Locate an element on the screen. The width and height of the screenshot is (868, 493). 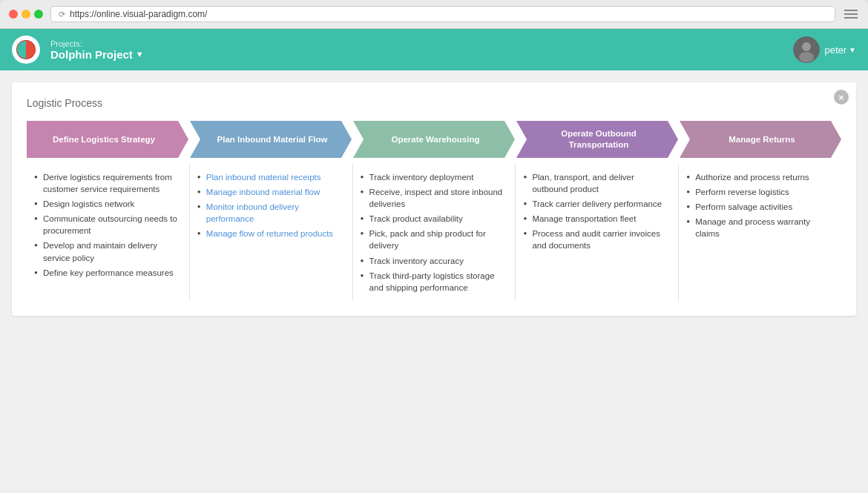
url-bar-icon: ⟳ is located at coordinates (62, 15).